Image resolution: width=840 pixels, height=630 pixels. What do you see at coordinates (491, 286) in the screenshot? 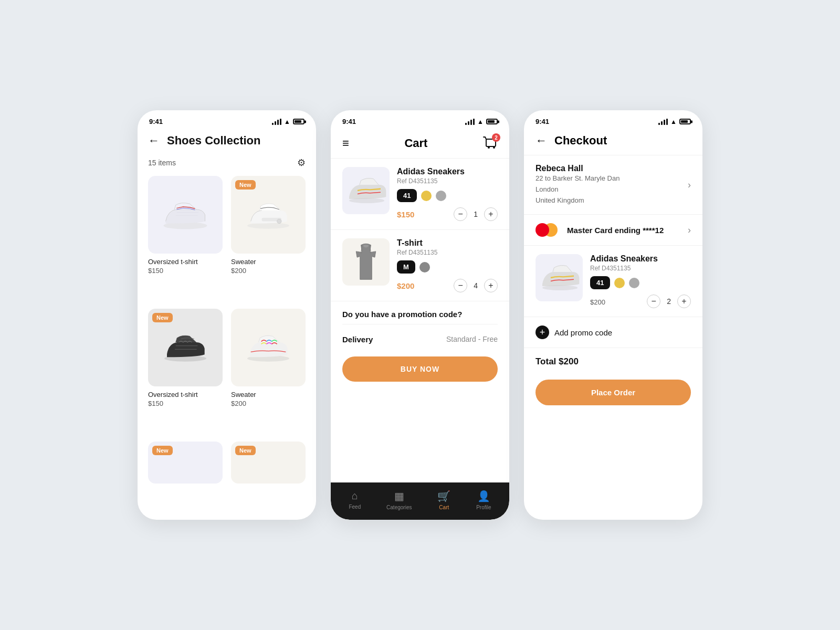
I see `qty-increase-2: +` at bounding box center [491, 286].